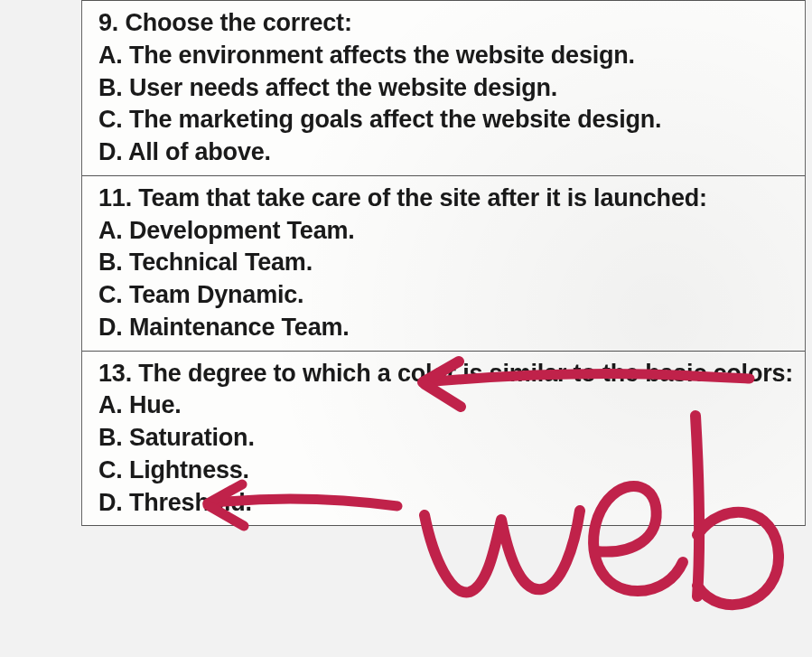 The height and width of the screenshot is (657, 812). I want to click on question-prompt: 11. Team that take care of the site afte…, so click(447, 199).